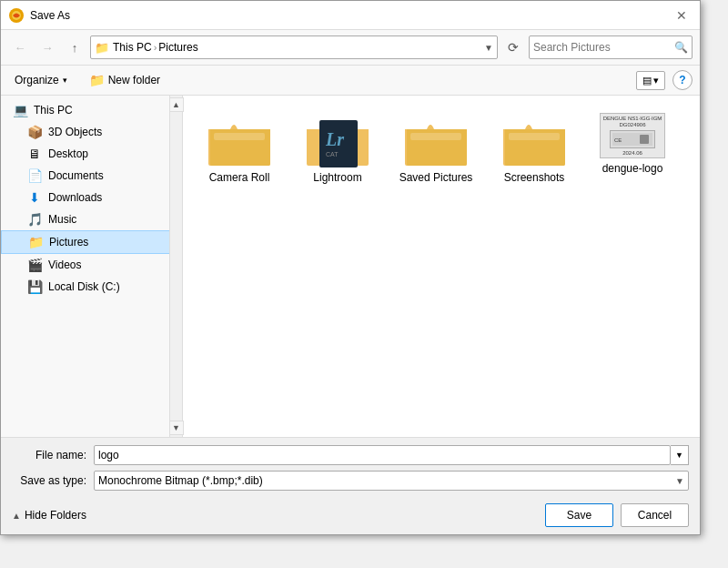 The width and height of the screenshot is (728, 568). Describe the element at coordinates (680, 481) in the screenshot. I see `filetype-dropdown-arrow: ▼` at that location.